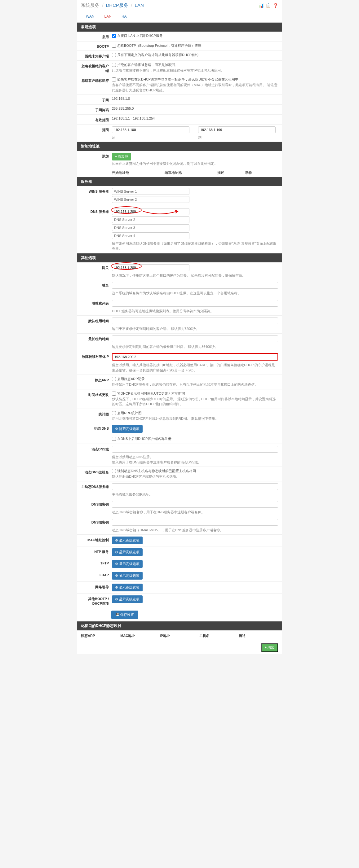 The width and height of the screenshot is (359, 868). Describe the element at coordinates (96, 56) in the screenshot. I see `label-deny: 拒绝未知客户端` at that location.